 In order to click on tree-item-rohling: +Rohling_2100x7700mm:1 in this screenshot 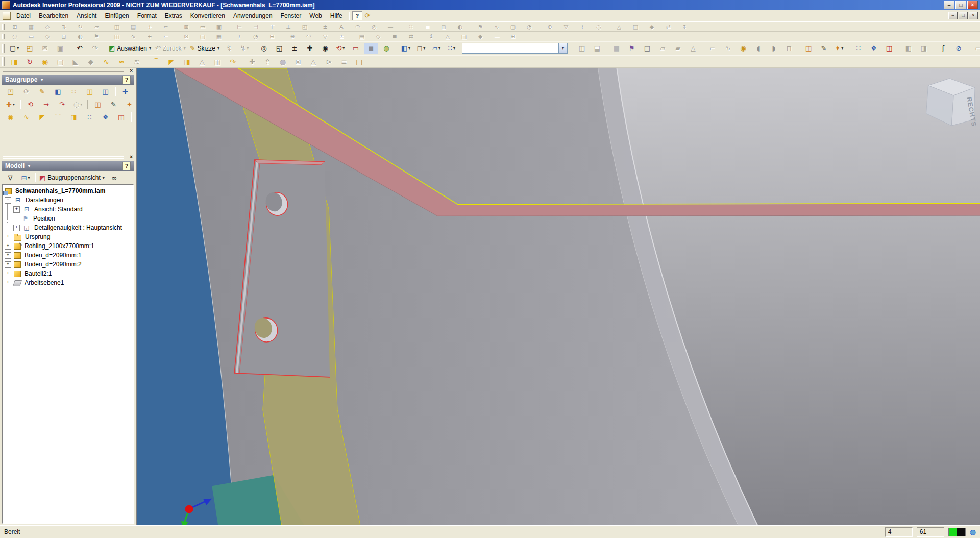, I will do `click(68, 246)`.